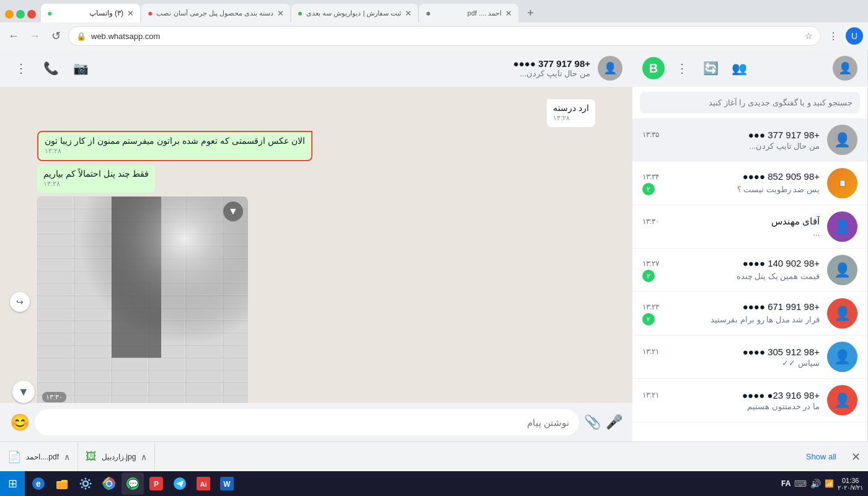 This screenshot has width=868, height=496. I want to click on image-forward-btn: ↪, so click(20, 302).